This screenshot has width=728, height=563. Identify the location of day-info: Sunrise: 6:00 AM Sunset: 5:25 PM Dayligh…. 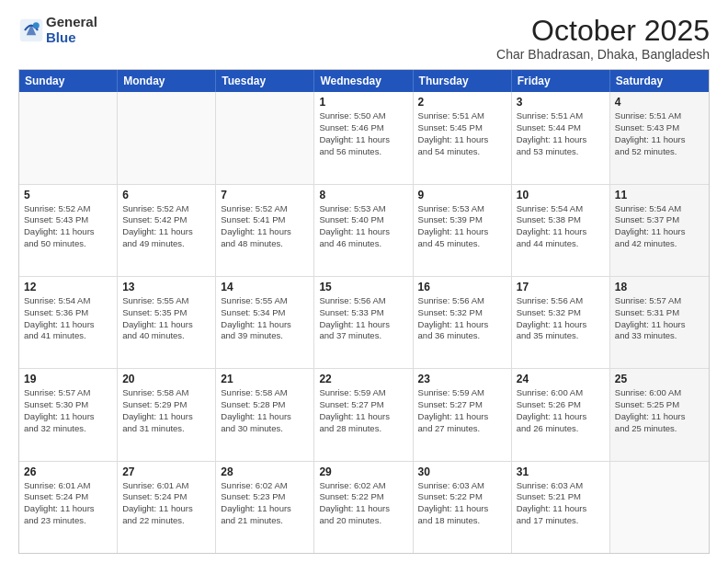
(660, 410).